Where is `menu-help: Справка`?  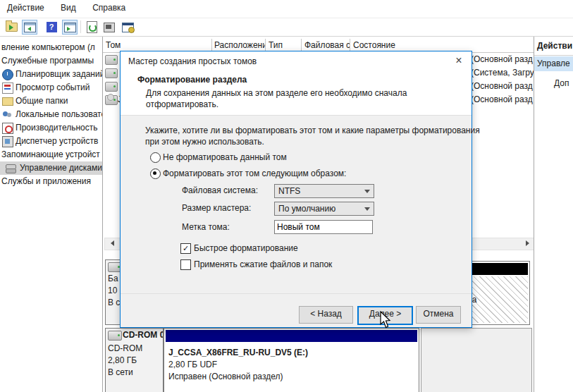 menu-help: Справка is located at coordinates (109, 8).